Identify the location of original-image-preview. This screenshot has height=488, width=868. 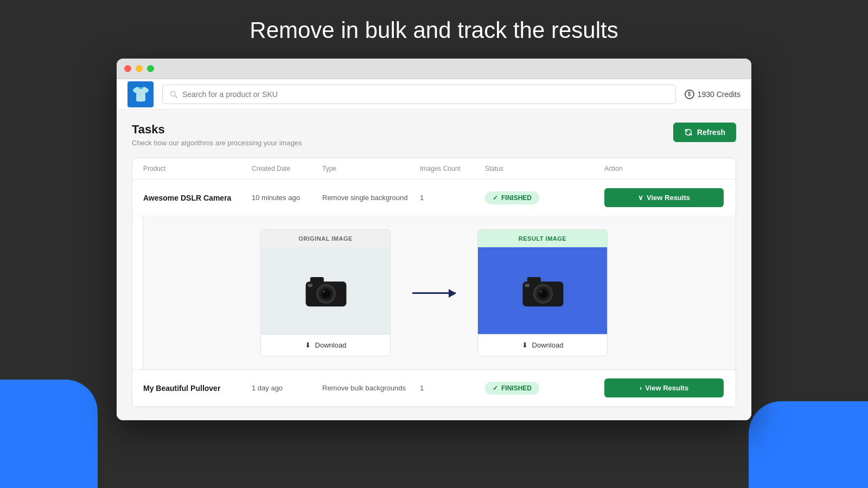
(326, 291).